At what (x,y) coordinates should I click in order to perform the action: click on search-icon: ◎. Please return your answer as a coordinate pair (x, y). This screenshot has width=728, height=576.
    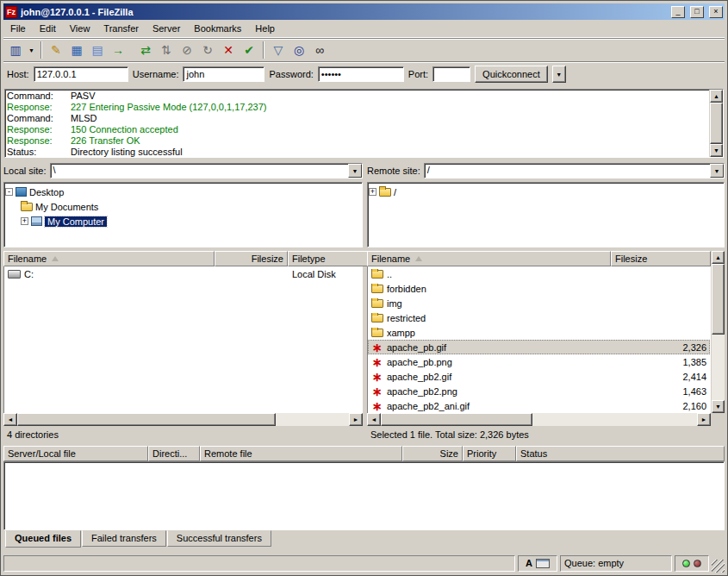
    Looking at the image, I should click on (299, 50).